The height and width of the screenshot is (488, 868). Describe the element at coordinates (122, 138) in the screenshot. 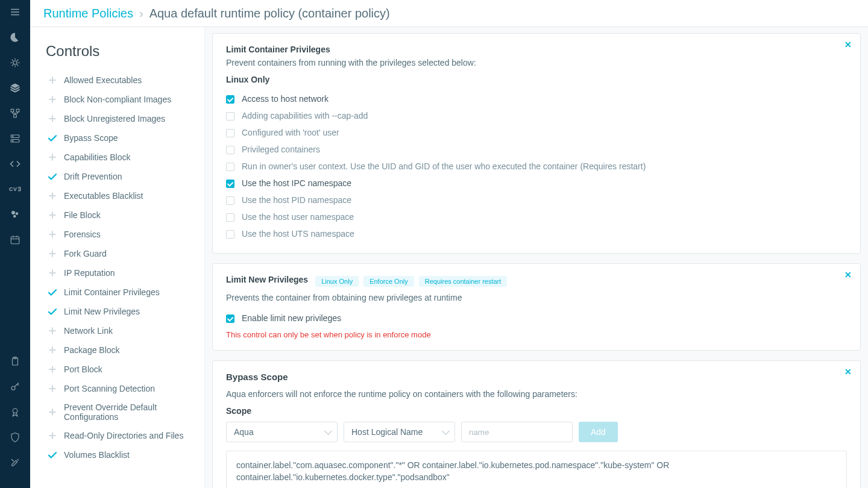

I see `control-item: Bypass Scope` at that location.